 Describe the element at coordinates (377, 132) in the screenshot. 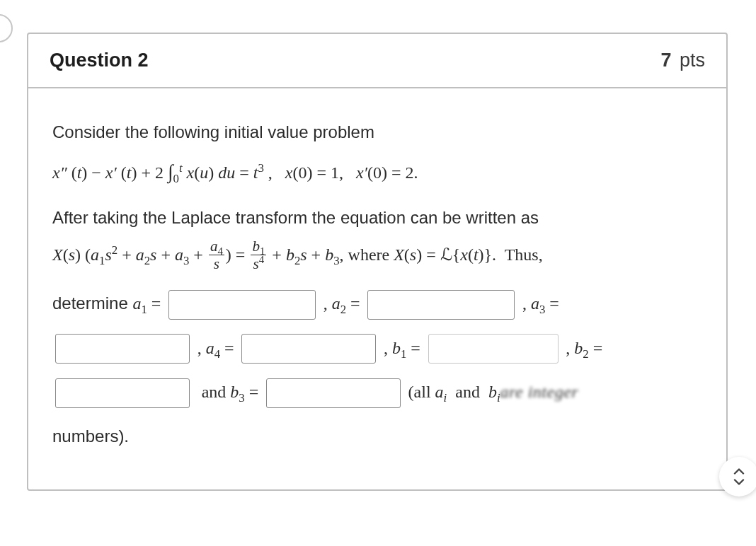

I see `intro-text: Consider the following initial value pro…` at that location.